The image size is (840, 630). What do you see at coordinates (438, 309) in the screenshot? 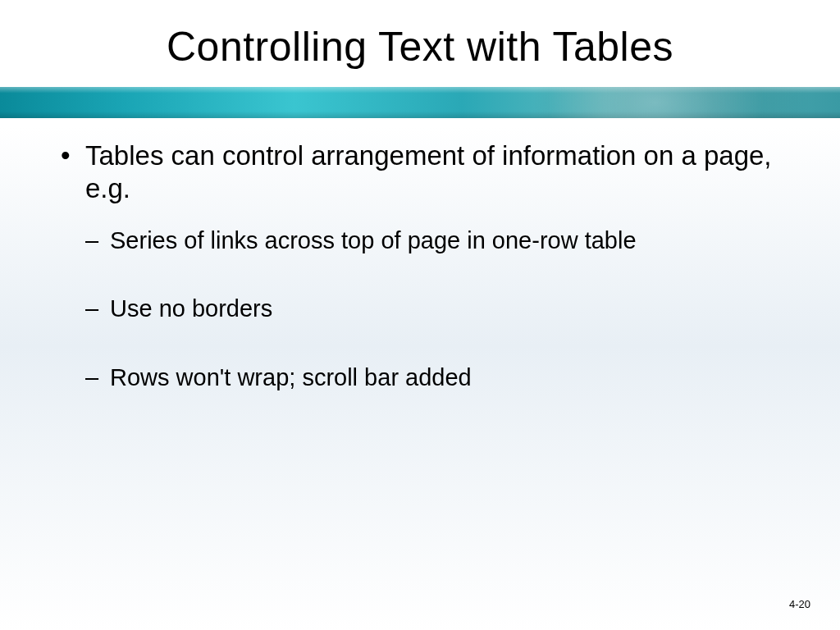
I see `sub-bullet: Use no borders` at bounding box center [438, 309].